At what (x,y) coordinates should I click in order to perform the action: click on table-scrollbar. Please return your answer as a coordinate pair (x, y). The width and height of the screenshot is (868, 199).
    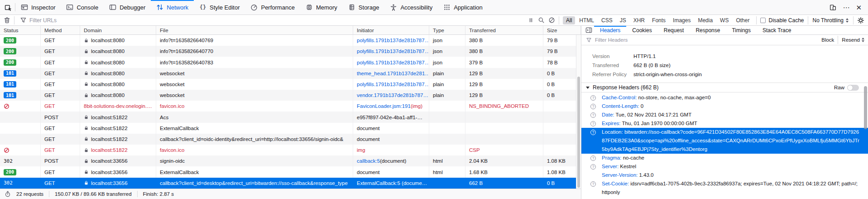
    Looking at the image, I should click on (579, 112).